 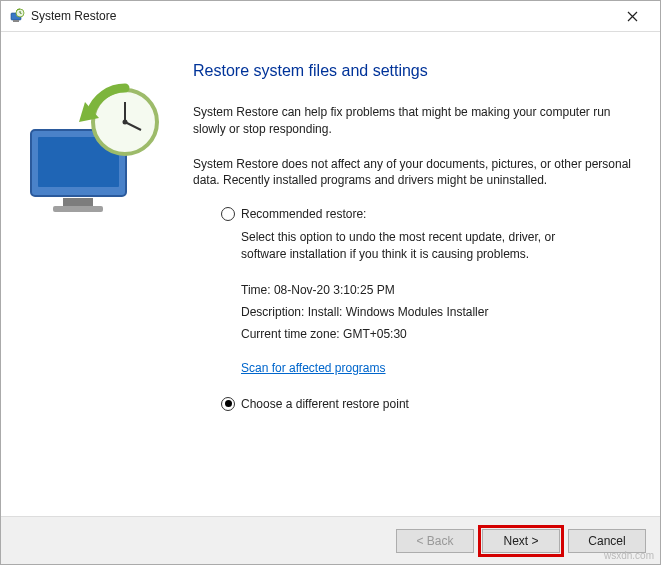 What do you see at coordinates (435, 541) in the screenshot?
I see `back-button: < Back` at bounding box center [435, 541].